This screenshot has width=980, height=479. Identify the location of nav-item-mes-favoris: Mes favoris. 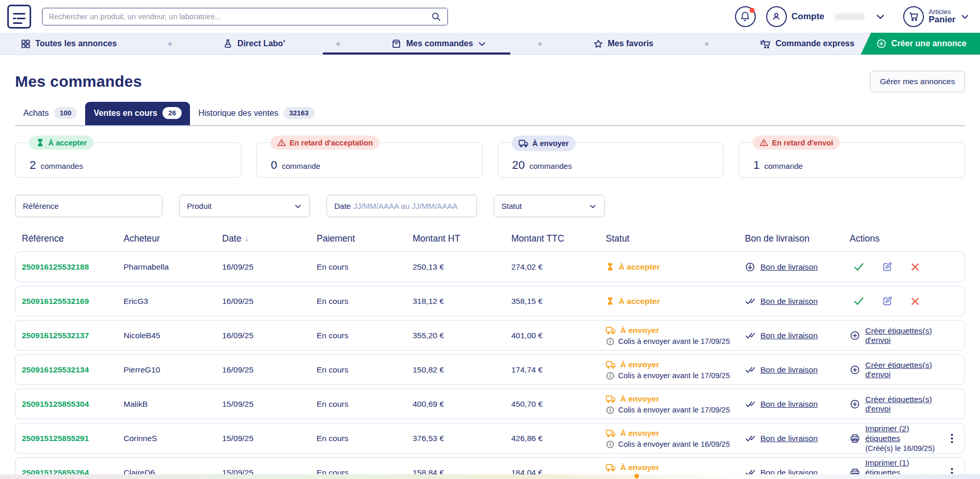
(623, 44).